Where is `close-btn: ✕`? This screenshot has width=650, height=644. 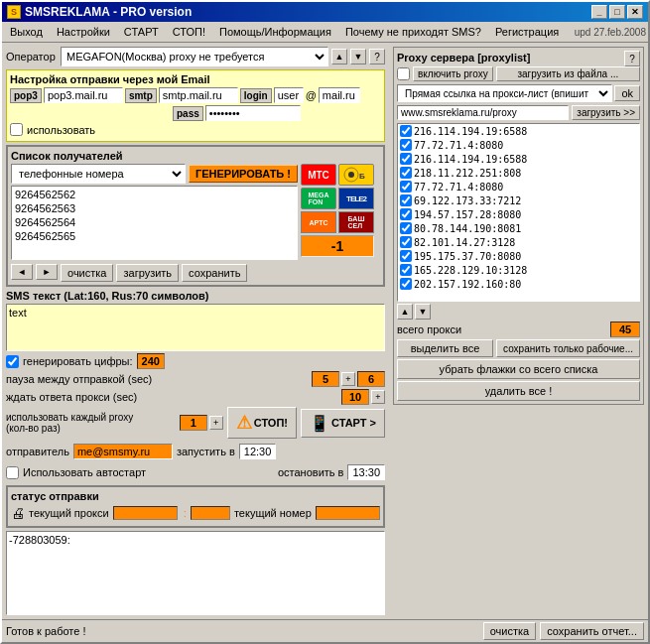
close-btn: ✕ is located at coordinates (635, 12).